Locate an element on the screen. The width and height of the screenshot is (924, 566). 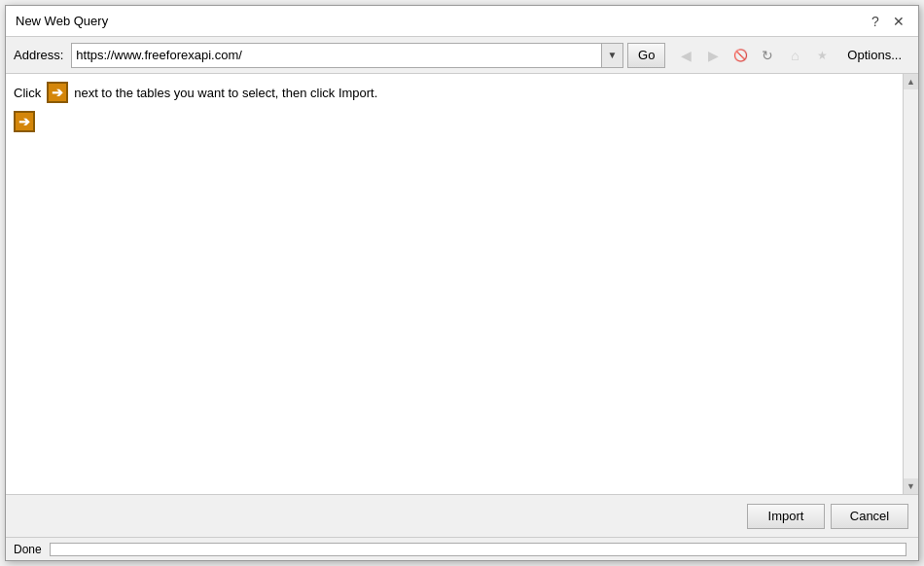
scroll-up-button: ▲ is located at coordinates (911, 82).